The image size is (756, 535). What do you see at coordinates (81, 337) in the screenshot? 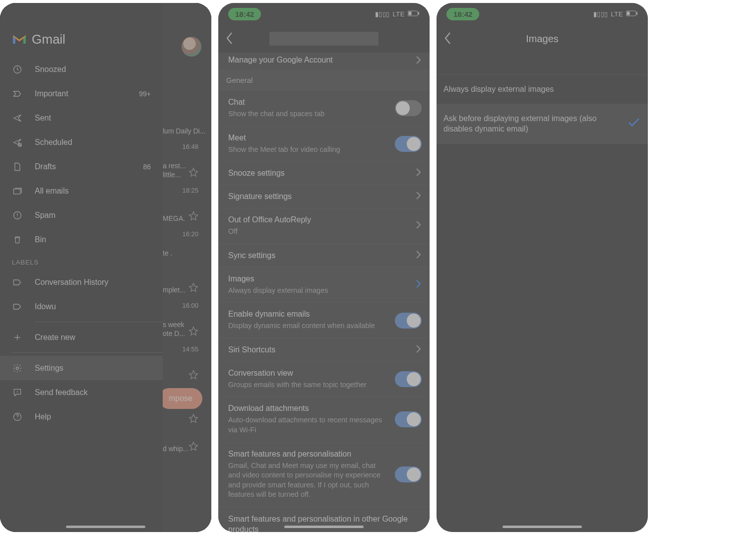
I see `sidebar-item-create-new: Create new` at bounding box center [81, 337].